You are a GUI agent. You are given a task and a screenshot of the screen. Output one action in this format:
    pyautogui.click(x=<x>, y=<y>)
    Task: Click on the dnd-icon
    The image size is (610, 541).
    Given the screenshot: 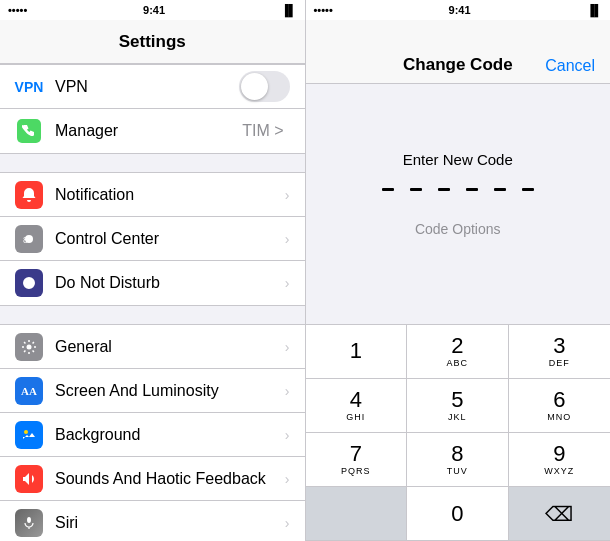 What is the action you would take?
    pyautogui.click(x=29, y=283)
    